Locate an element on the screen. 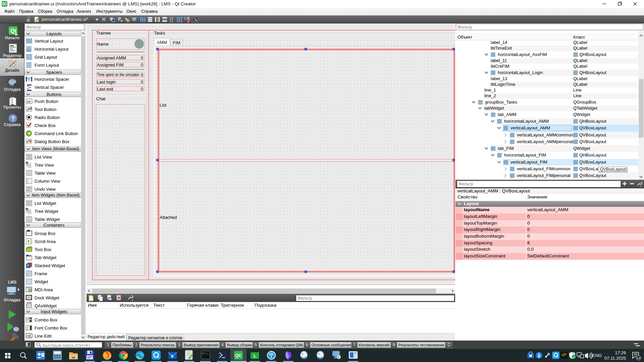  svg-text: AB is located at coordinates (29, 336).